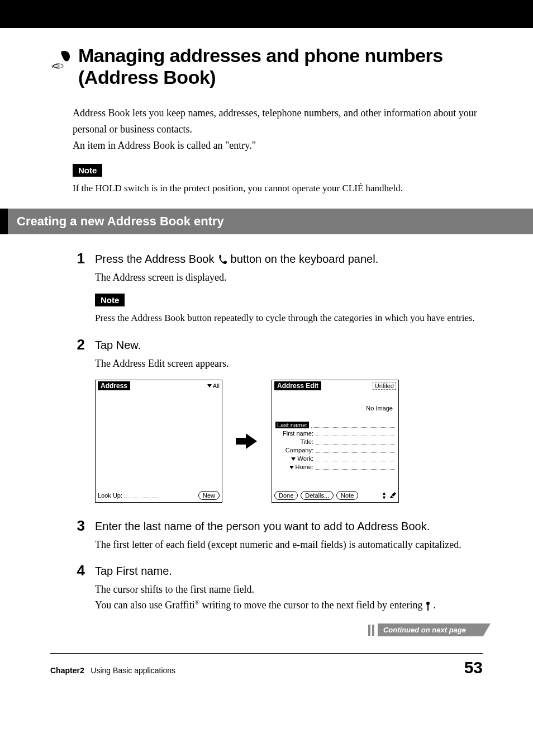 The height and width of the screenshot is (756, 533). What do you see at coordinates (298, 386) in the screenshot?
I see `screen-title: Address Edit` at bounding box center [298, 386].